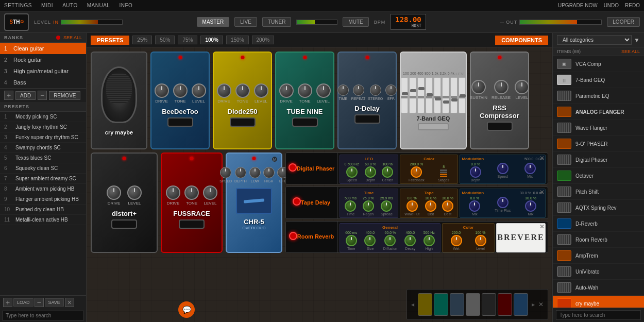 The width and height of the screenshot is (644, 322). I want to click on remove-preset-icon: −, so click(39, 302).